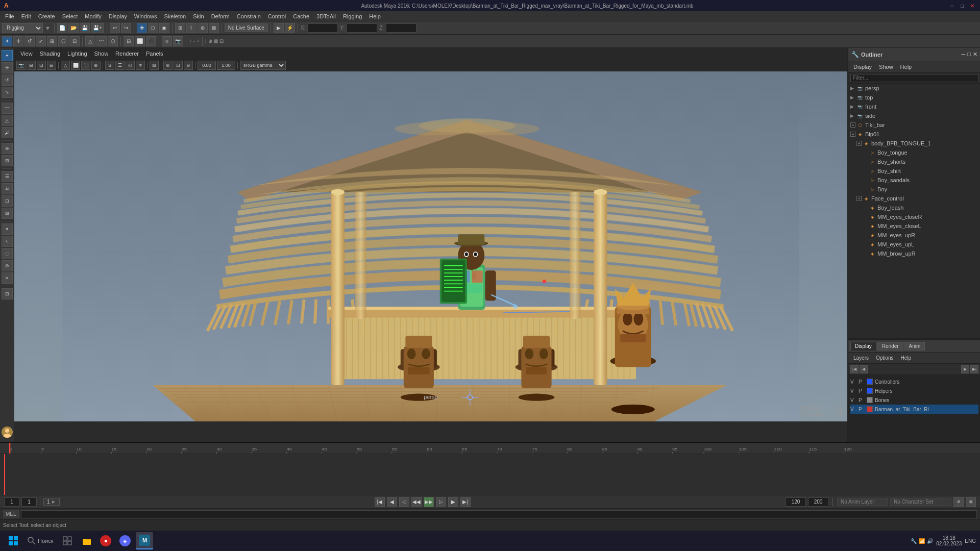 This screenshot has height=551, width=980. Describe the element at coordinates (130, 65) in the screenshot. I see `vpt-dof: ◎` at that location.